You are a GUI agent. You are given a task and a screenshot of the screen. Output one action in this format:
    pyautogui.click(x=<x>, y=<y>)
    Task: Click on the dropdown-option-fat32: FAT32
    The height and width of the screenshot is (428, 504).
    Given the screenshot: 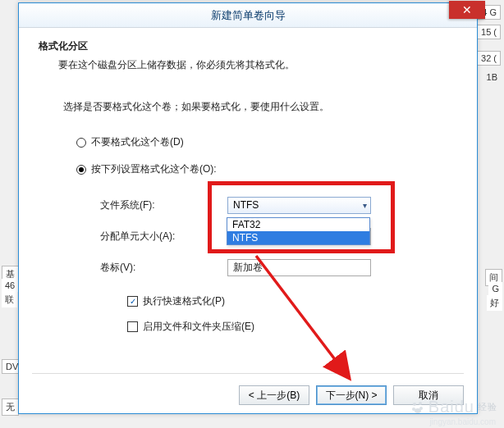 What is the action you would take?
    pyautogui.click(x=299, y=225)
    